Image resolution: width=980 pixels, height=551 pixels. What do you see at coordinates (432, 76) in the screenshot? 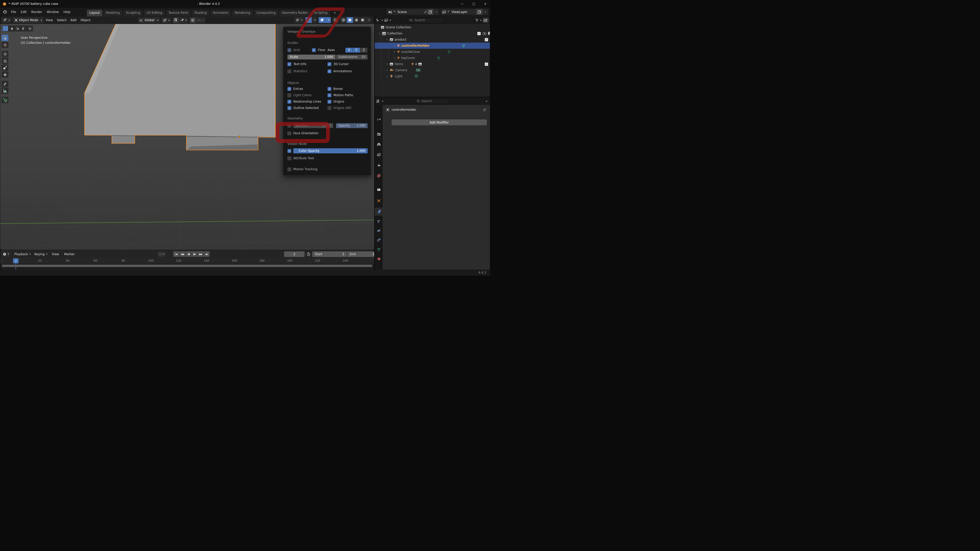
I see `outliner-row-light: › Light` at bounding box center [432, 76].